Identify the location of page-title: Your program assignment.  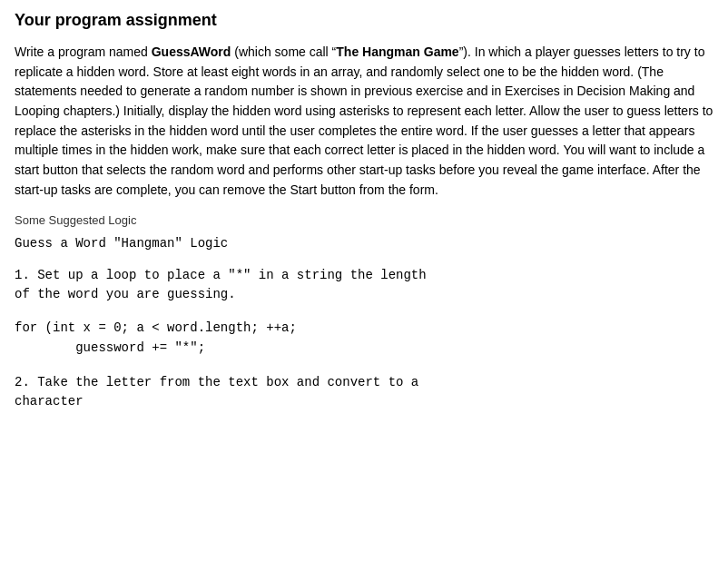
(364, 20).